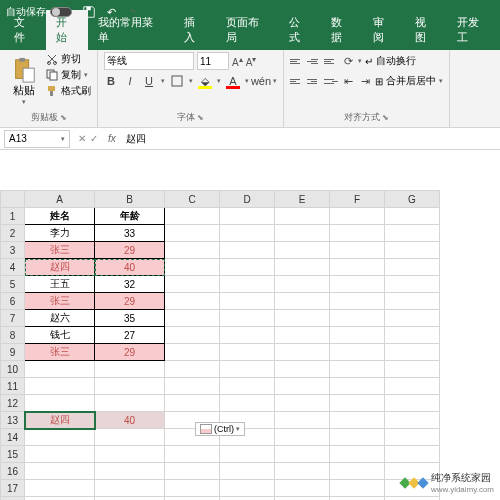  What do you see at coordinates (134, 139) in the screenshot?
I see `formula-input: 赵四` at bounding box center [134, 139].